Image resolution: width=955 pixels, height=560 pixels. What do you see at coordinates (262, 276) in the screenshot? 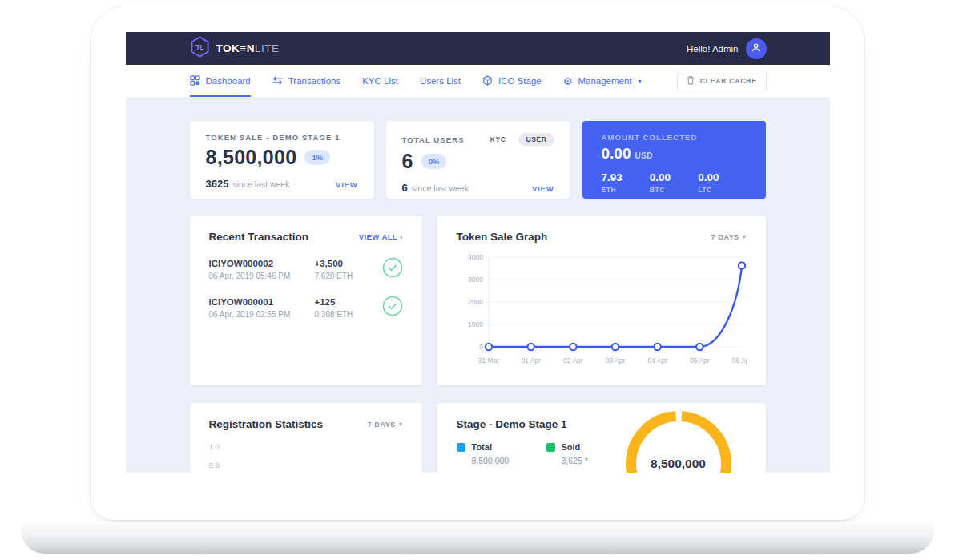
I see `transaction-date: 06 Apr, 2019 05:46 PM` at bounding box center [262, 276].